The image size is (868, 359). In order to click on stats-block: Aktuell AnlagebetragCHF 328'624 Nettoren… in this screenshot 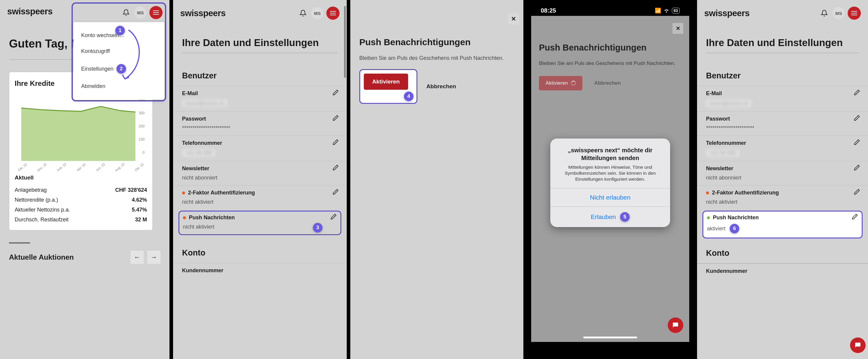, I will do `click(81, 199)`.